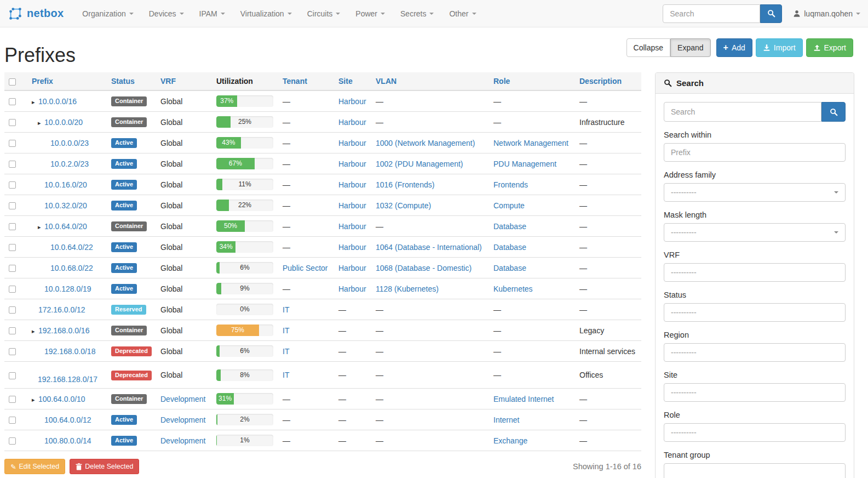 This screenshot has height=478, width=868. What do you see at coordinates (107, 14) in the screenshot?
I see `nav-item-organization: Organization` at bounding box center [107, 14].